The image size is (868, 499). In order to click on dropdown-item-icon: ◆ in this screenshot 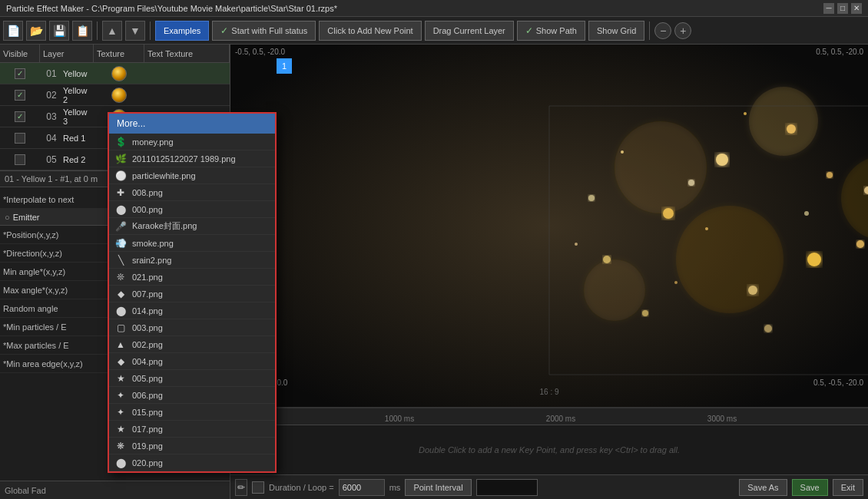, I will do `click(121, 362)`.